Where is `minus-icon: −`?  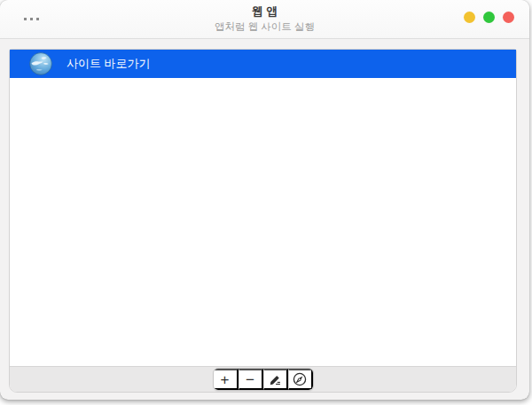 minus-icon: − is located at coordinates (250, 379).